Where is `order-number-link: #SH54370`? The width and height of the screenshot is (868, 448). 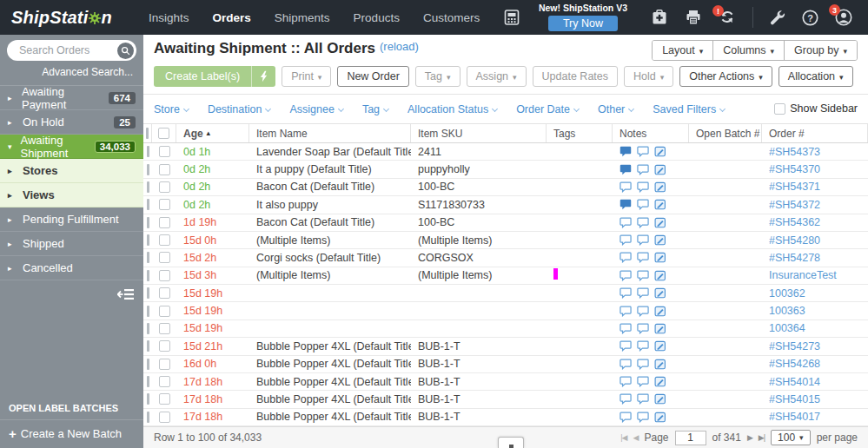 order-number-link: #SH54370 is located at coordinates (794, 169).